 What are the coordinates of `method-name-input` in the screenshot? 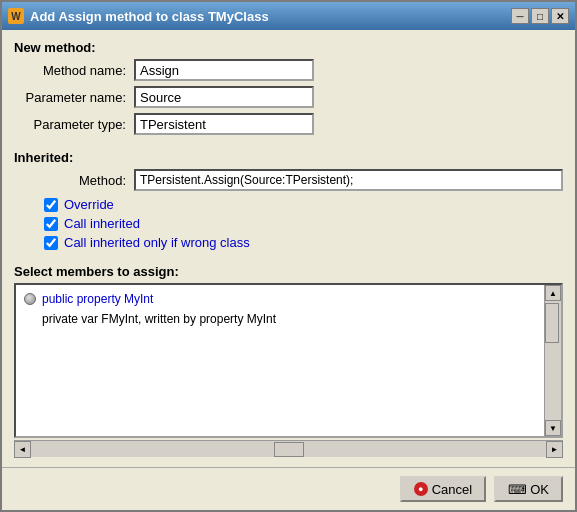 It's located at (224, 70).